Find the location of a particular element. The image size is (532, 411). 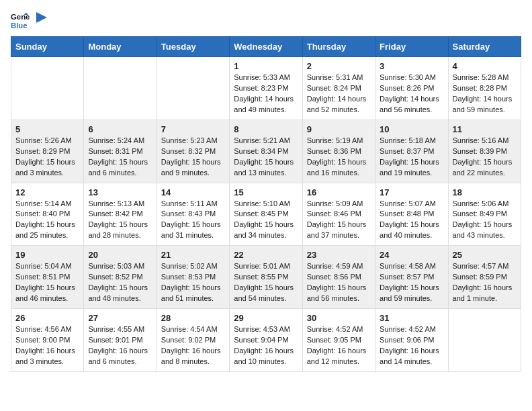

day-of-week-header: Saturday is located at coordinates (484, 47).